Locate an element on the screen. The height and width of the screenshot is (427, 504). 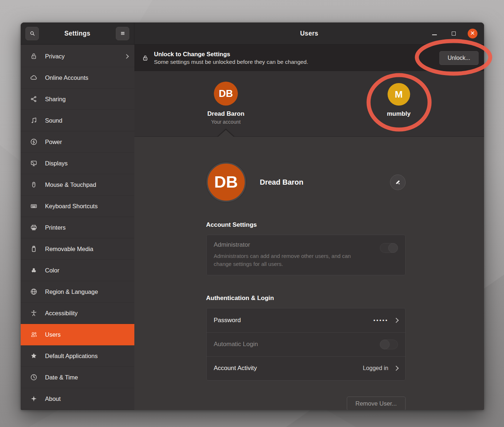
password-label: Password is located at coordinates (294, 320).